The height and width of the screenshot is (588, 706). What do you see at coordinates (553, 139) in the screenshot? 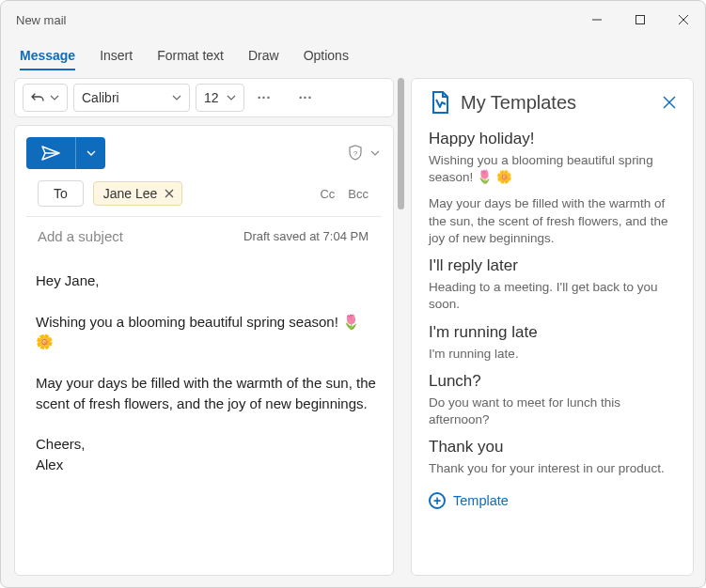
I see `template-title: Happy holiday!` at bounding box center [553, 139].